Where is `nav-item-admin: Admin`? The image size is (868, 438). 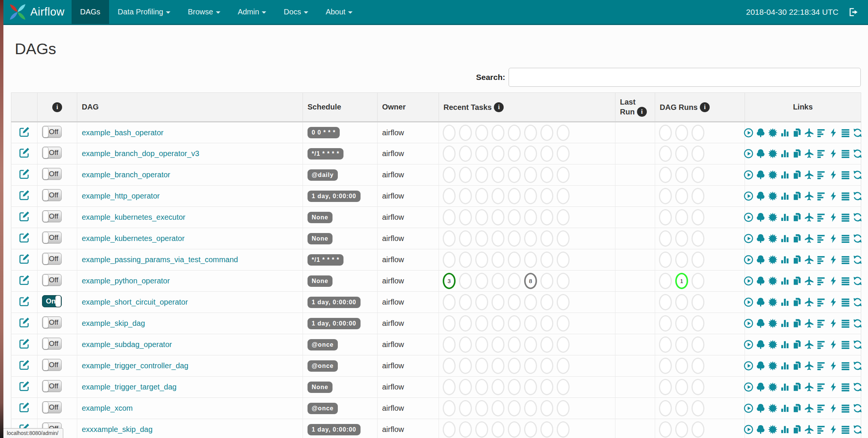
nav-item-admin: Admin is located at coordinates (252, 12).